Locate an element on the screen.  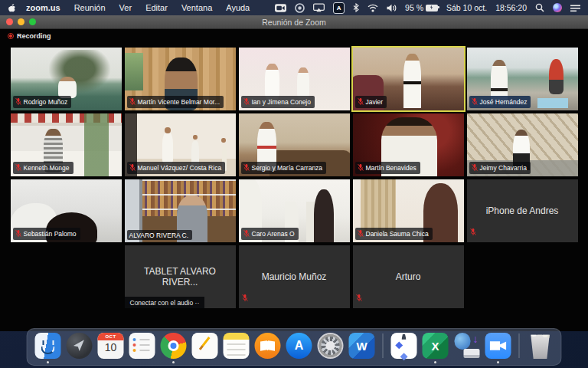
siri-icon is located at coordinates (557, 8).